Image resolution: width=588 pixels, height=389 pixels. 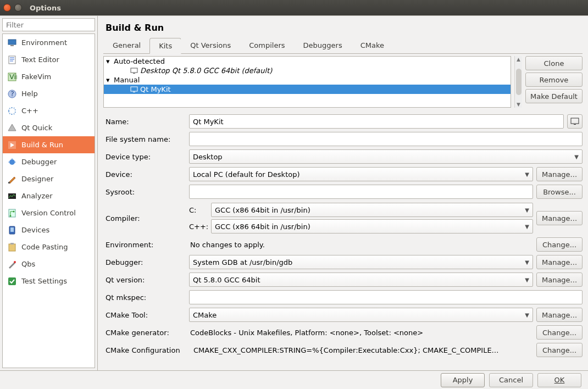 What do you see at coordinates (18, 8) in the screenshot?
I see `window-minimize-button` at bounding box center [18, 8].